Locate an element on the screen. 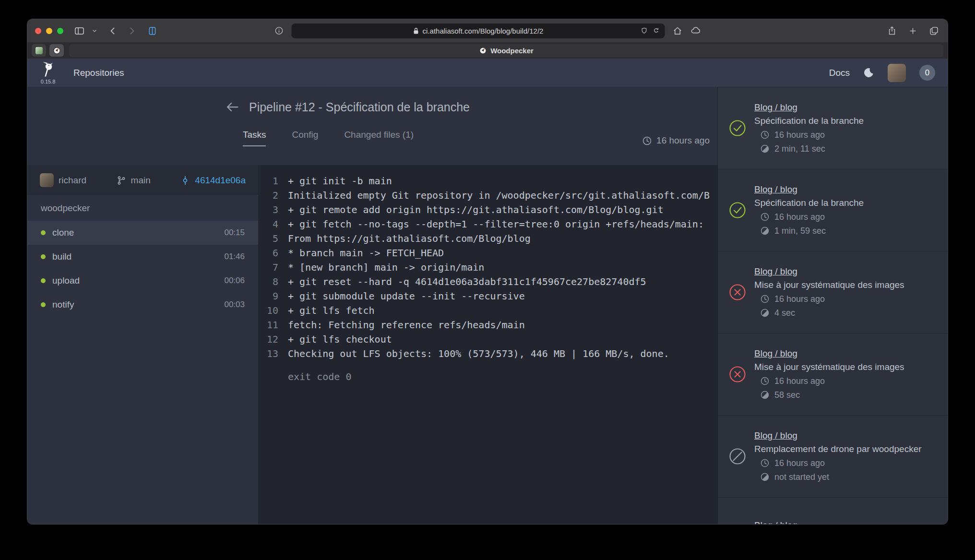  build-duration-row: 4 sec is located at coordinates (848, 313).